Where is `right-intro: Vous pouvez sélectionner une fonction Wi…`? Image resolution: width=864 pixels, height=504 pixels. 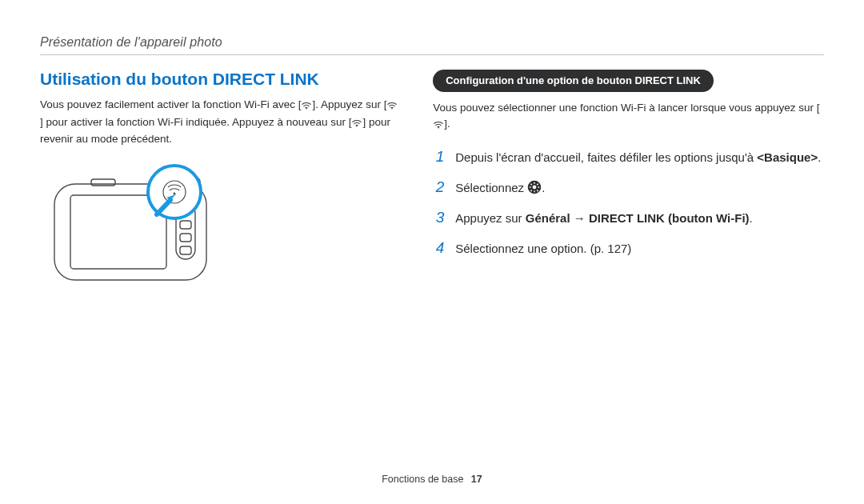 right-intro: Vous pouvez sélectionner une fonction Wi… is located at coordinates (629, 117).